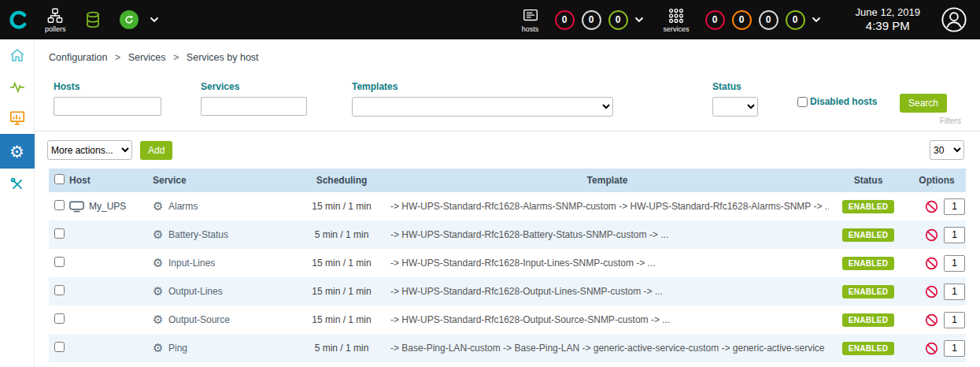 The image size is (980, 367). I want to click on services-filter-input, so click(253, 106).